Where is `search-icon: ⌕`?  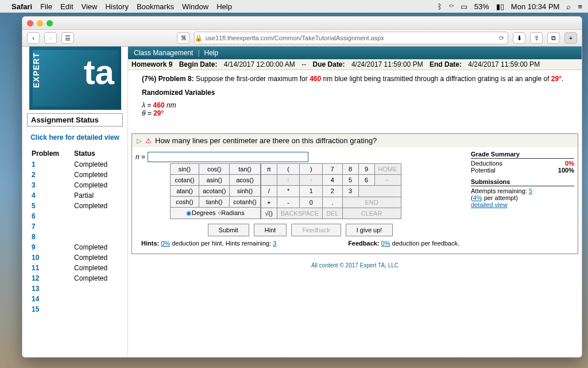
search-icon: ⌕ is located at coordinates (568, 7).